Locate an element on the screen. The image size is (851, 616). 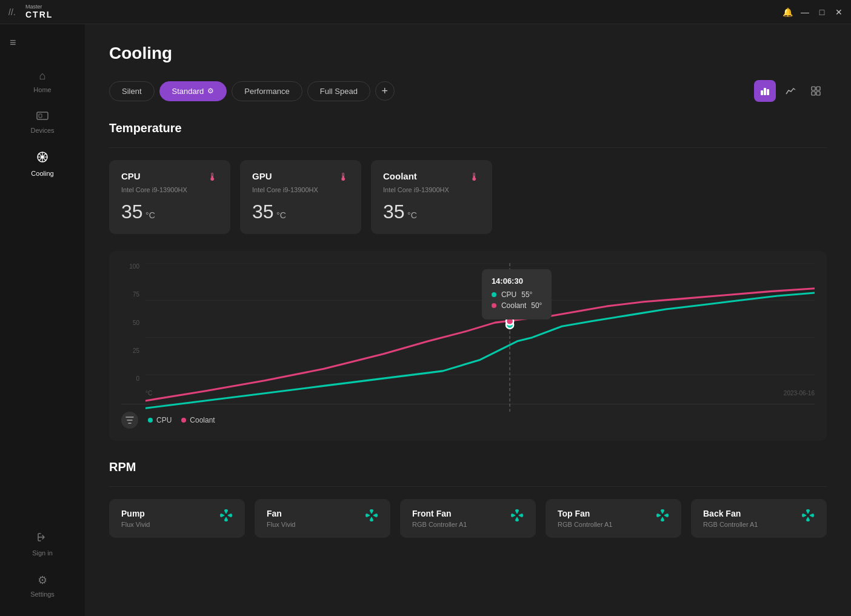
app-logo-icon: //. is located at coordinates (15, 12).